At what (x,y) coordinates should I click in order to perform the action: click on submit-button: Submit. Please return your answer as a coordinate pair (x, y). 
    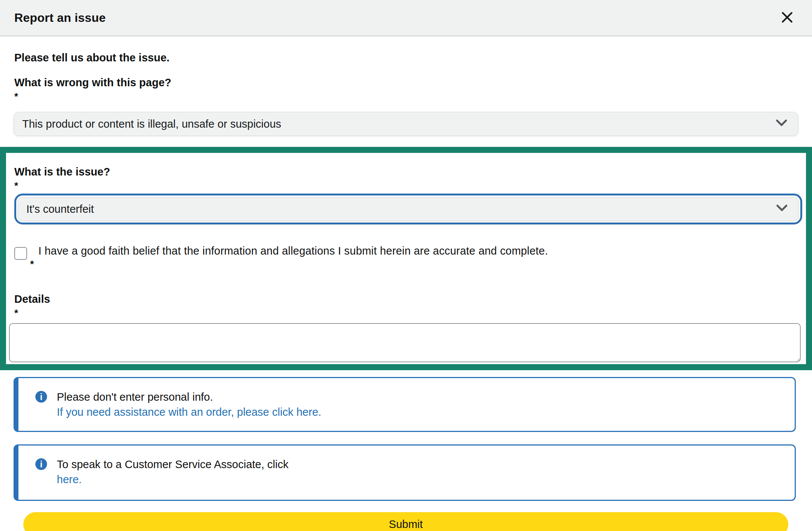
    Looking at the image, I should click on (406, 522).